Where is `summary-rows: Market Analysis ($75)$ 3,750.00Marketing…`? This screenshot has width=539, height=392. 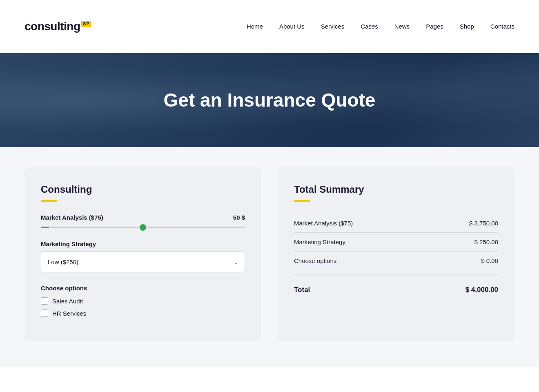
summary-rows: Market Analysis ($75)$ 3,750.00Marketing… is located at coordinates (396, 242).